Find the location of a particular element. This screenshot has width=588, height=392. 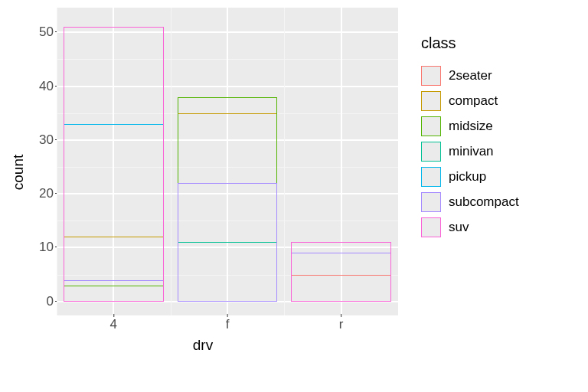

legend-label: compact is located at coordinates (473, 101).